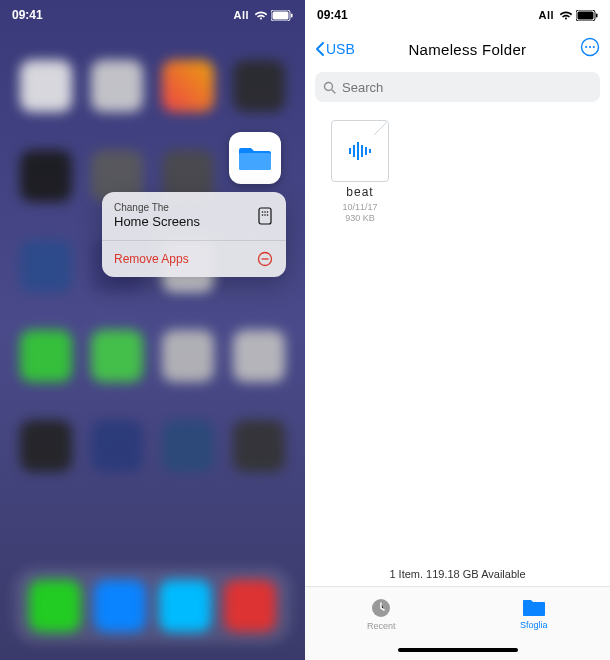 This screenshot has height=660, width=610. Describe the element at coordinates (381, 608) in the screenshot. I see `clock-icon` at that location.